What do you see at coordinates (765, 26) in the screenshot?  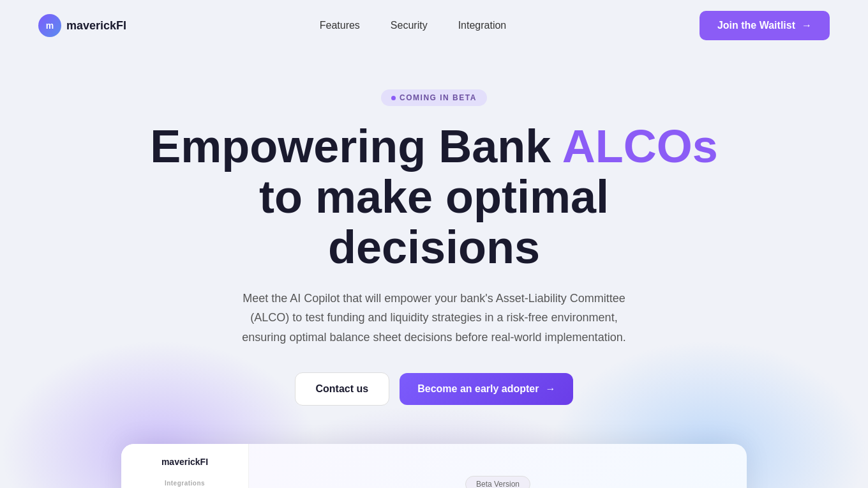 I see `join-waitlist-button: Join the Waitlist →` at bounding box center [765, 26].